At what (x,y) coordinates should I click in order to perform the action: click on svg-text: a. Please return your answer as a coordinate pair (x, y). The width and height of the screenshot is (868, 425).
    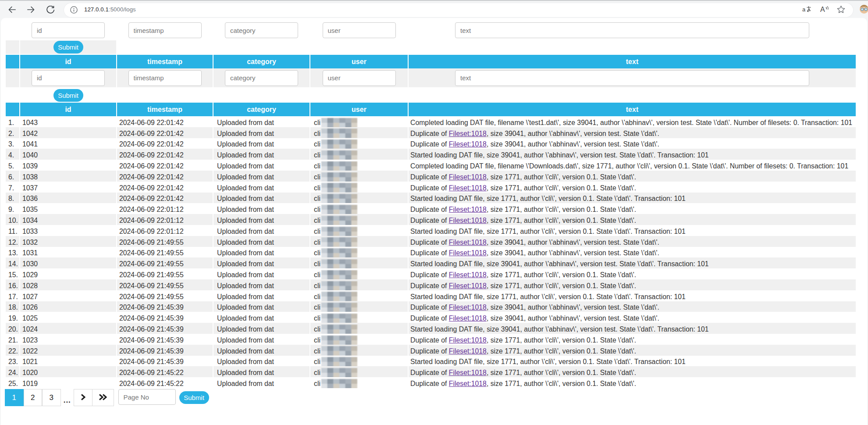
    Looking at the image, I should click on (804, 10).